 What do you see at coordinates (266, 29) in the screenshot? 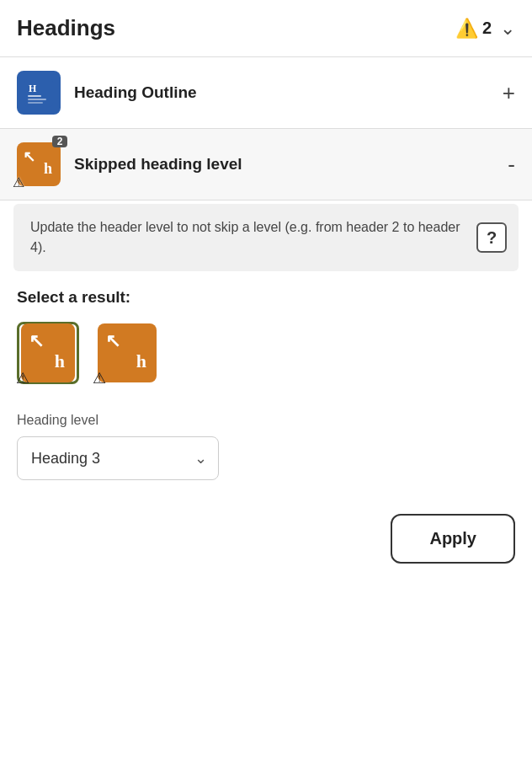
I see `panel-header: Headings ⚠️ 2 ⌄` at bounding box center [266, 29].